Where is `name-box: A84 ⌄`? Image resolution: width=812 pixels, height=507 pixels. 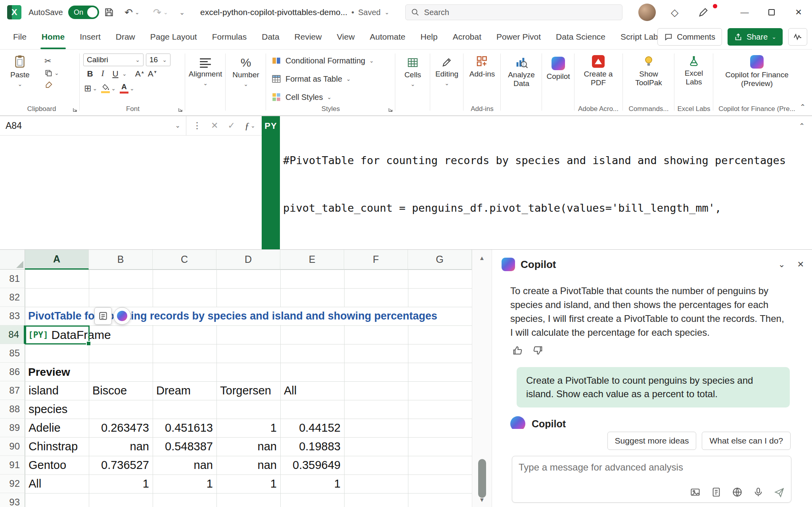 name-box: A84 ⌄ is located at coordinates (93, 126).